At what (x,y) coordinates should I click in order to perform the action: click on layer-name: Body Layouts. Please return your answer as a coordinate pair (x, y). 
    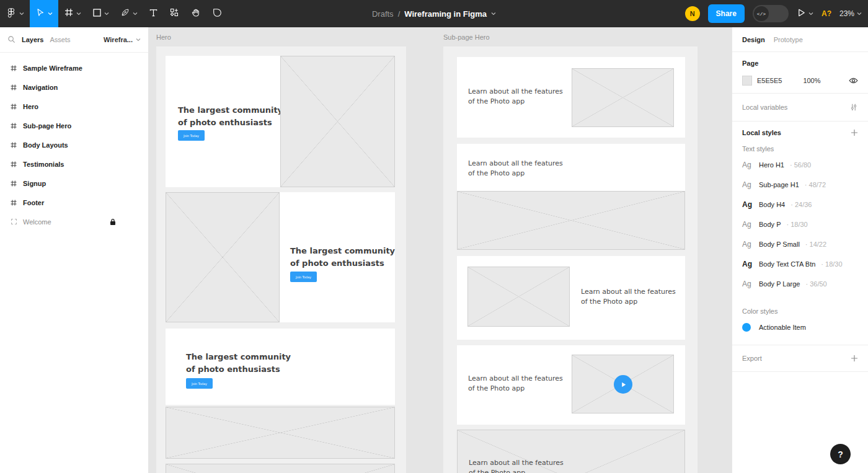
    Looking at the image, I should click on (46, 145).